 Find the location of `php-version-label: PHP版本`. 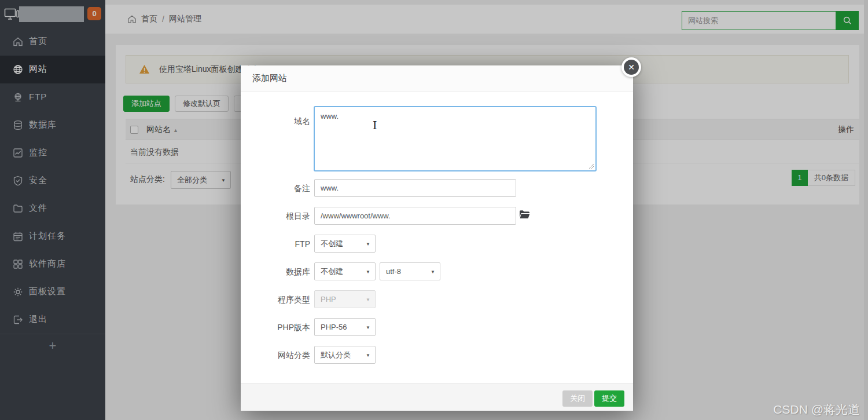

php-version-label: PHP版本 is located at coordinates (278, 328).